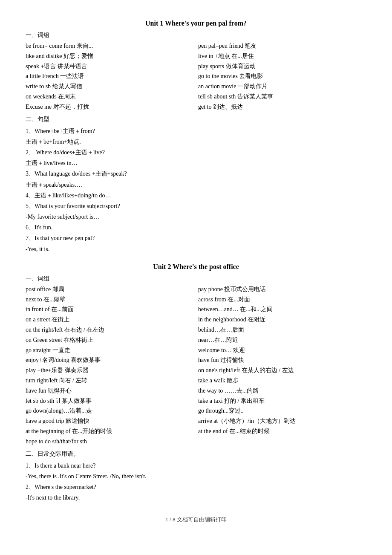  I want to click on unit1-vocab-right-item-2: play sports 做体育运动, so click(282, 66).